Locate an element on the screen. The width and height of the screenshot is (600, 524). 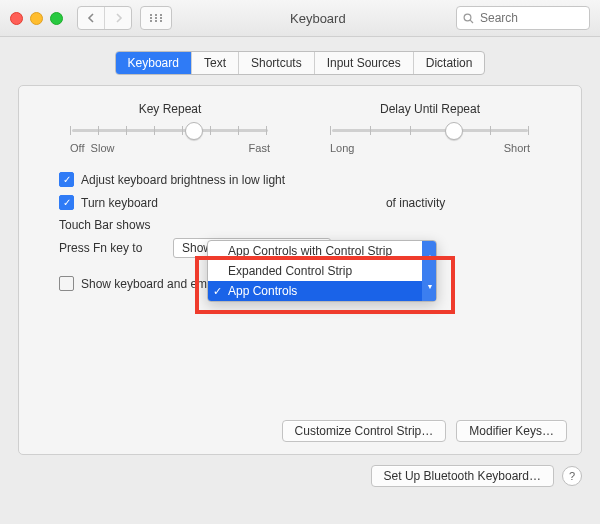
delay-slider: Delay Until Repeat Long Short is located at coordinates (430, 128).